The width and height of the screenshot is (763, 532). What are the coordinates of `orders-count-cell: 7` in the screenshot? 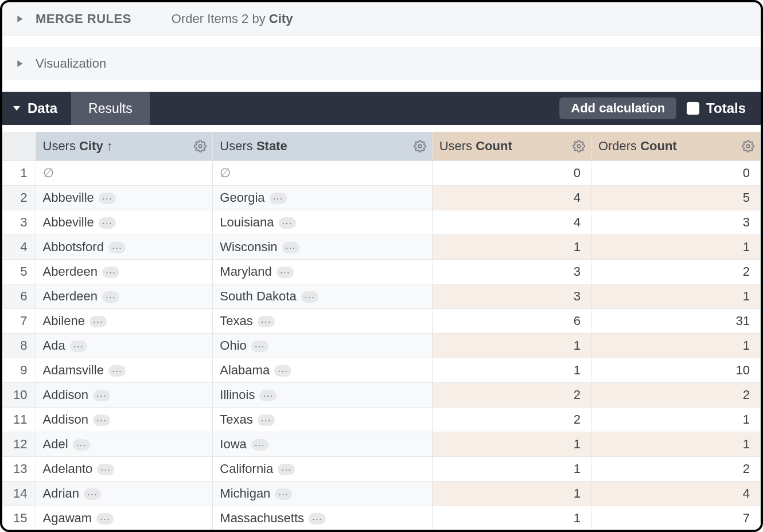 It's located at (676, 518).